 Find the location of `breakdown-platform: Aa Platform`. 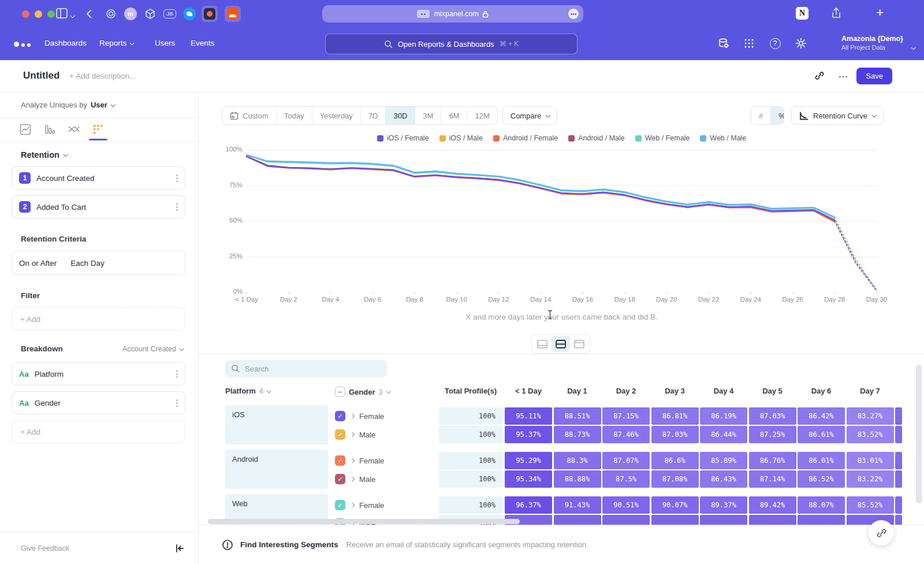

breakdown-platform: Aa Platform is located at coordinates (98, 374).